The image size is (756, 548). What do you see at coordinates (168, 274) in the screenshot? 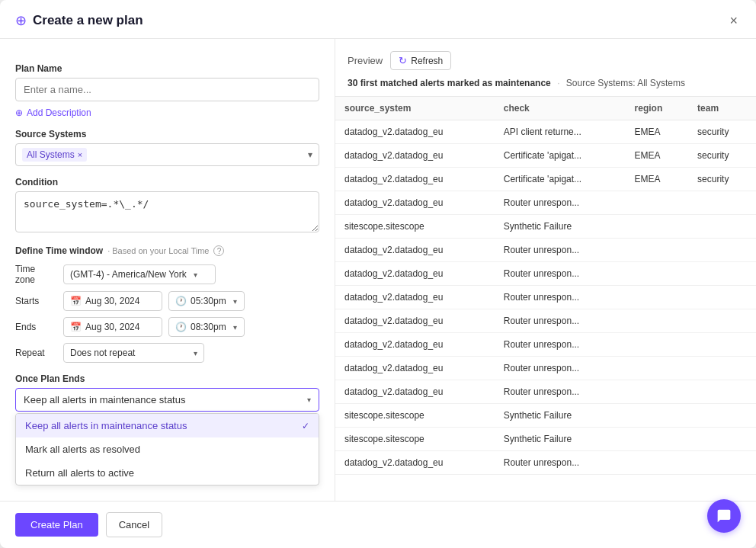
I see `timezone-row: Time zone (GMT-4) - America/New York ▾` at bounding box center [168, 274].